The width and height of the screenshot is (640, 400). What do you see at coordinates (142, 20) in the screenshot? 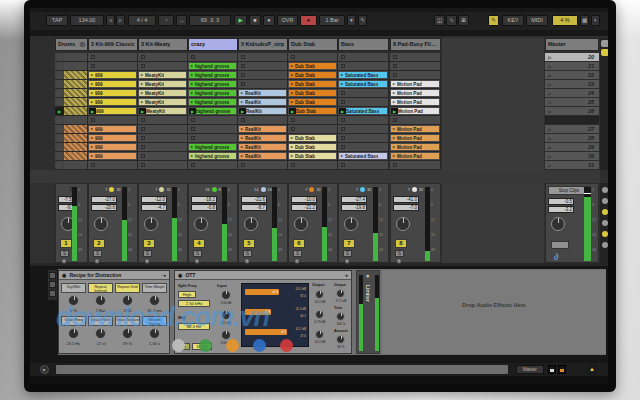
I see `time-signature-field: 4 / 4` at bounding box center [142, 20].